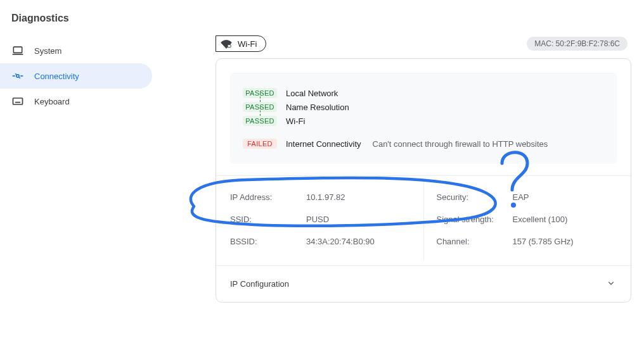 This screenshot has height=357, width=644. What do you see at coordinates (18, 101) in the screenshot?
I see `keyboard-icon` at bounding box center [18, 101].